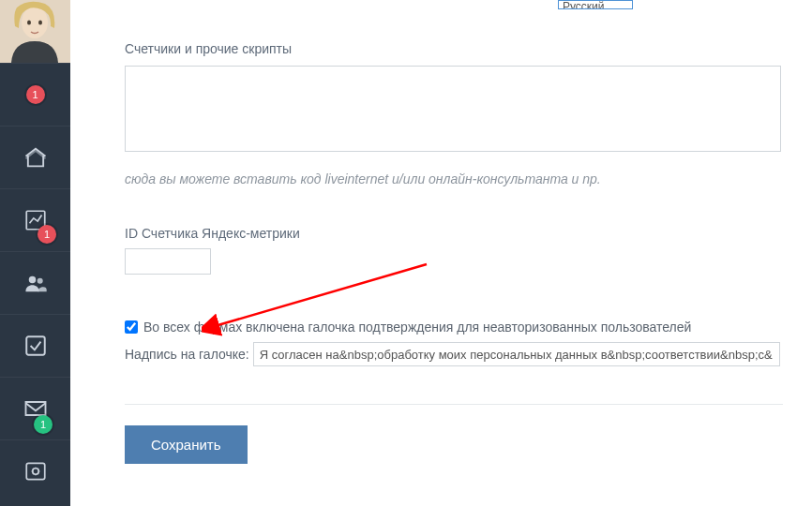 The width and height of the screenshot is (812, 506). Describe the element at coordinates (595, 5) in the screenshot. I see `language-select: Русский` at that location.